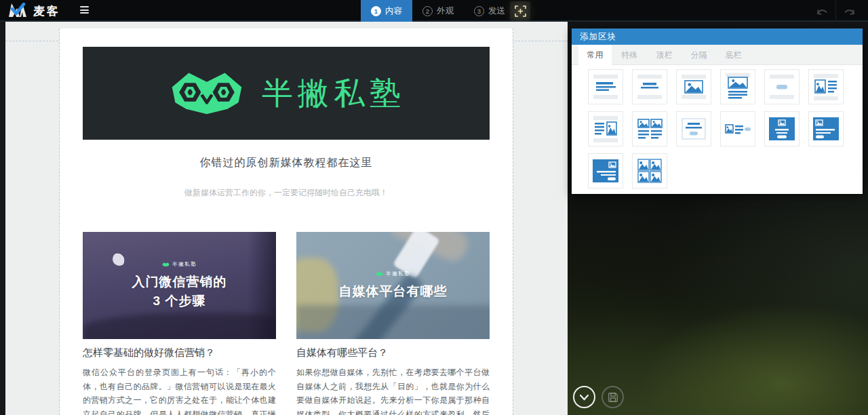 Image resolution: width=868 pixels, height=415 pixels. I want to click on article-image-media: 半撇私塾 自媒体平台有哪些, so click(393, 285).